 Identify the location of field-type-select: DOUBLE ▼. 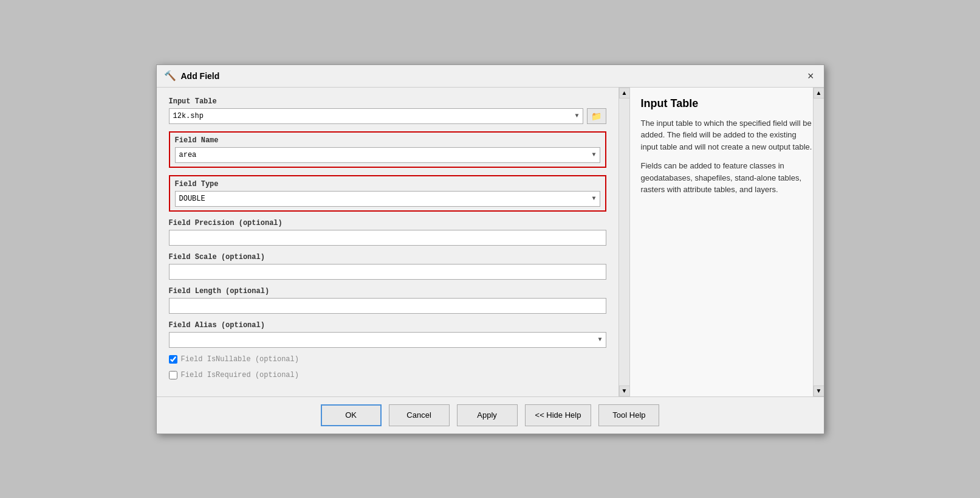
(388, 199).